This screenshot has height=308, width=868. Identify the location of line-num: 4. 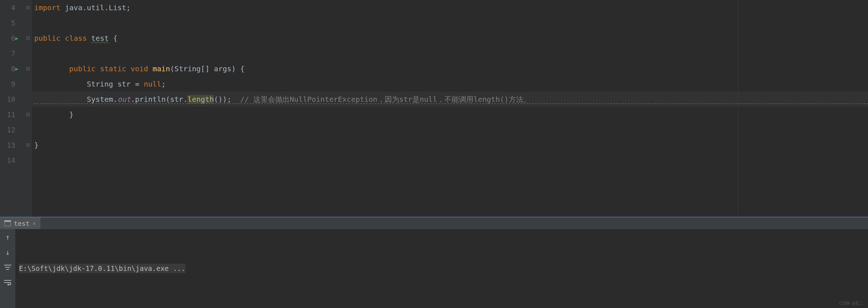
(13, 8).